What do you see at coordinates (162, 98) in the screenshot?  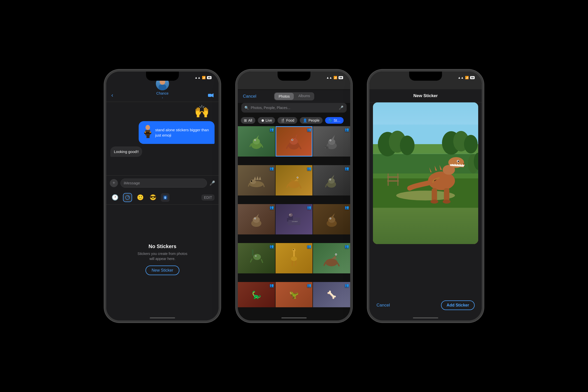 I see `contact-chevron: ›` at bounding box center [162, 98].